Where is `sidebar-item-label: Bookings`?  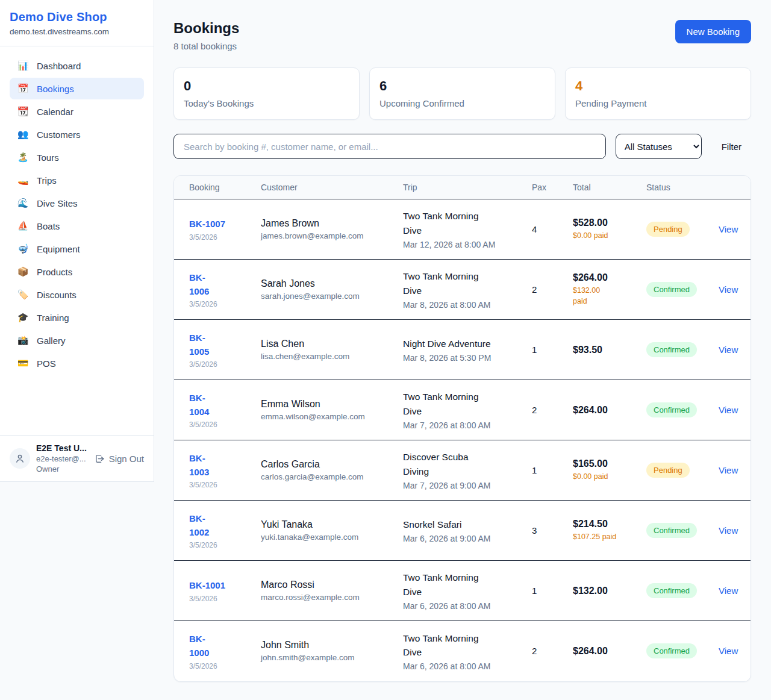
sidebar-item-label: Bookings is located at coordinates (55, 89).